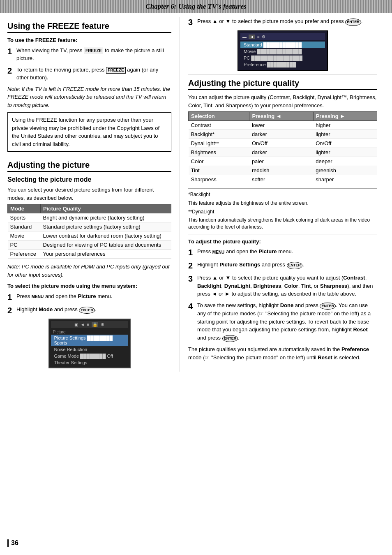 This screenshot has height=555, width=392. What do you see at coordinates (345, 180) in the screenshot?
I see `pq-sharpness-right: sharper` at bounding box center [345, 180].